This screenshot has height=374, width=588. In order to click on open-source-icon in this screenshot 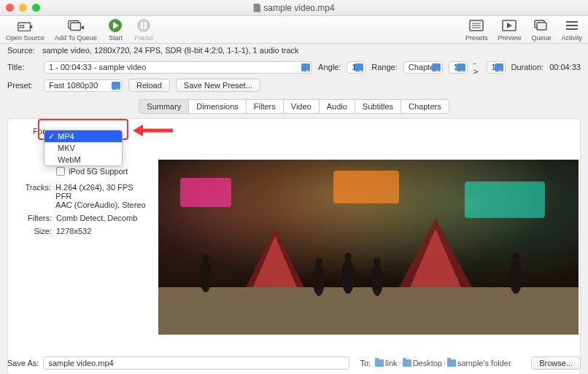, I will do `click(26, 26)`.